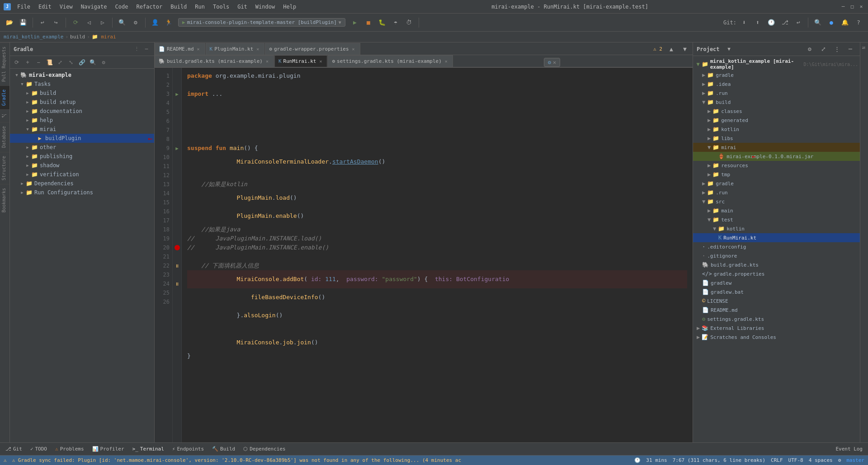 The image size is (868, 465). What do you see at coordinates (777, 256) in the screenshot?
I see `project-gitignore: · .gitignore` at bounding box center [777, 256].